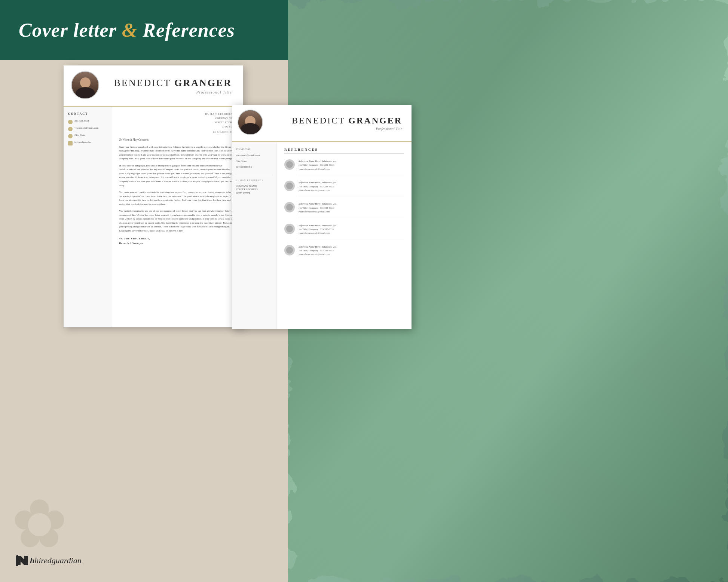 The image size is (728, 582). What do you see at coordinates (88, 129) in the screenshot?
I see `contact-email: youremail@email.com` at bounding box center [88, 129].